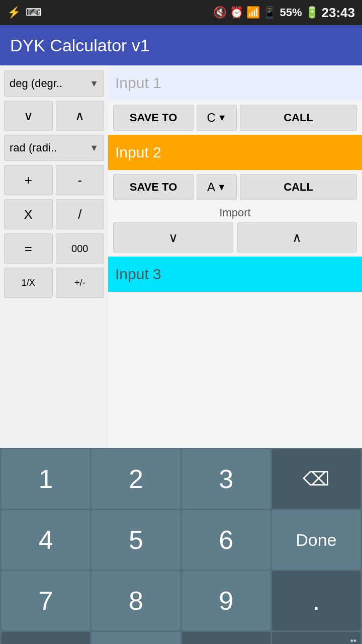 Image resolution: width=362 pixels, height=644 pixels. What do you see at coordinates (54, 249) in the screenshot?
I see `op-buttons-row4: = 000` at bounding box center [54, 249].